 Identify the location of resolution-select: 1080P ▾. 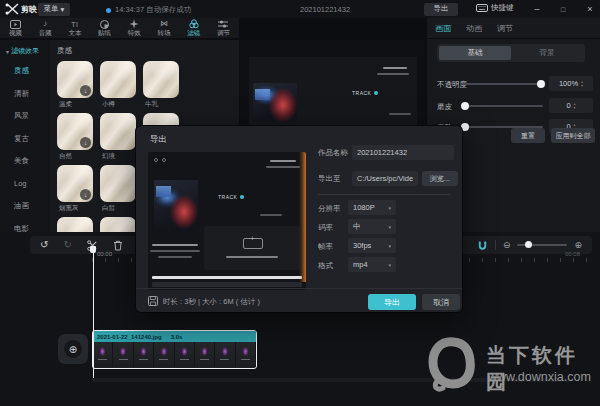
(372, 208).